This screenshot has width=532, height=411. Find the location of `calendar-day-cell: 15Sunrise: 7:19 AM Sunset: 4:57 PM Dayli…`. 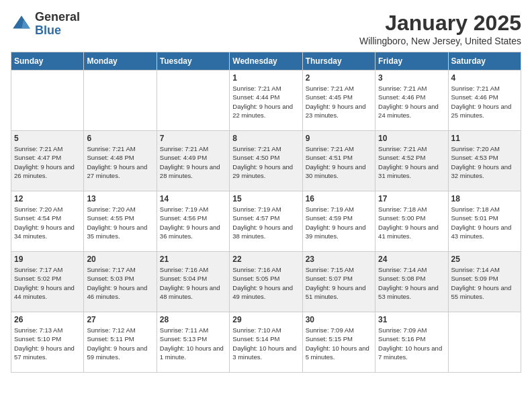

calendar-day-cell: 15Sunrise: 7:19 AM Sunset: 4:57 PM Dayli… is located at coordinates (266, 222).